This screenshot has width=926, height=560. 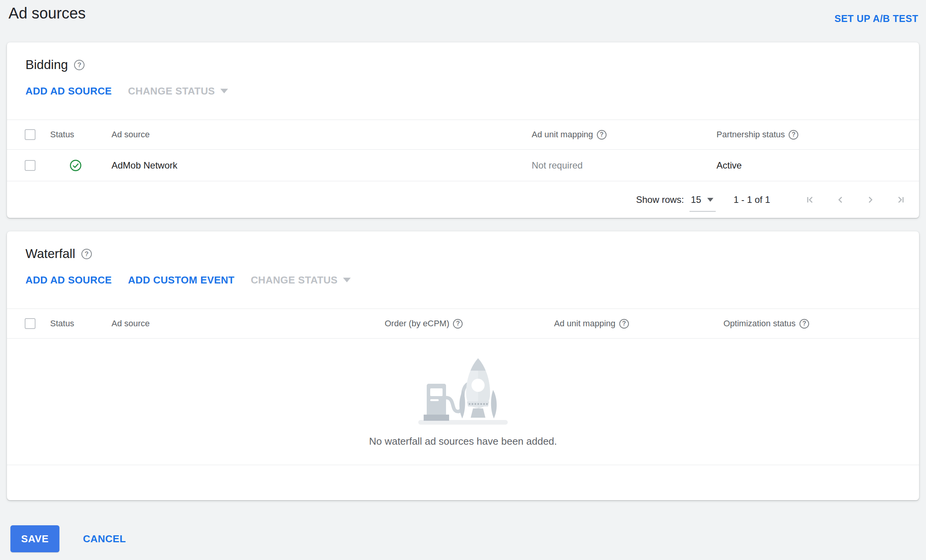 What do you see at coordinates (463, 200) in the screenshot?
I see `bidding-pagination: Show rows: 15 1 - 1 of 1` at bounding box center [463, 200].